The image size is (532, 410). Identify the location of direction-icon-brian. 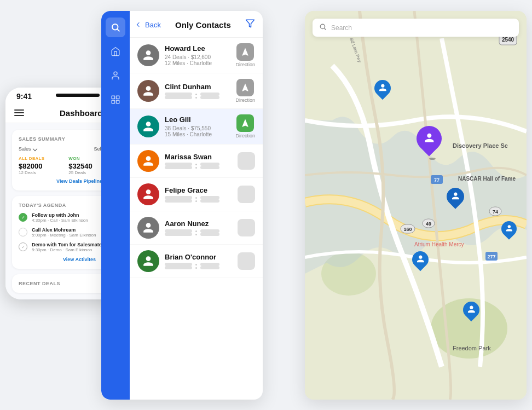
(246, 261).